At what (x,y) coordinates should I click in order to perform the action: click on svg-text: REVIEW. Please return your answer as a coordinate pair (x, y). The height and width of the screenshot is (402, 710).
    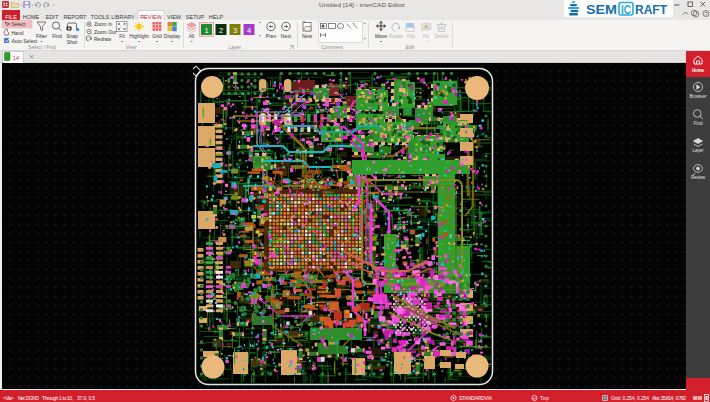
    Looking at the image, I should click on (152, 17).